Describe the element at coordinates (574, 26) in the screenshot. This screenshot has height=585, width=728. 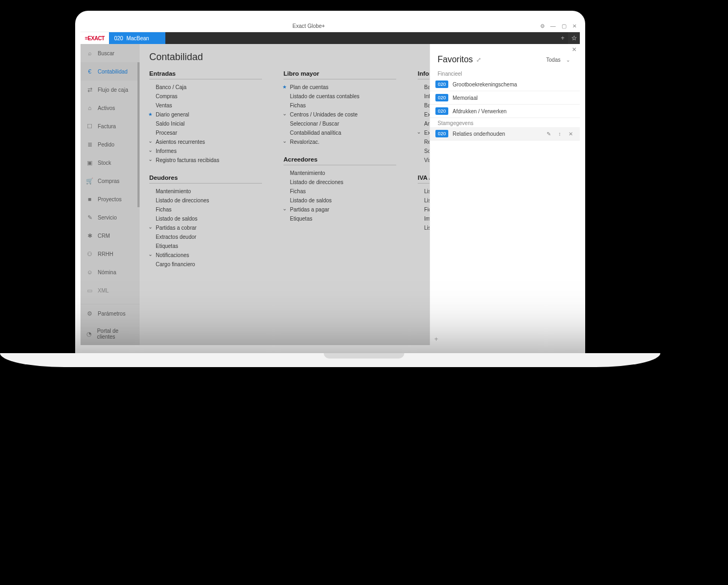
I see `close-button: ✕` at that location.